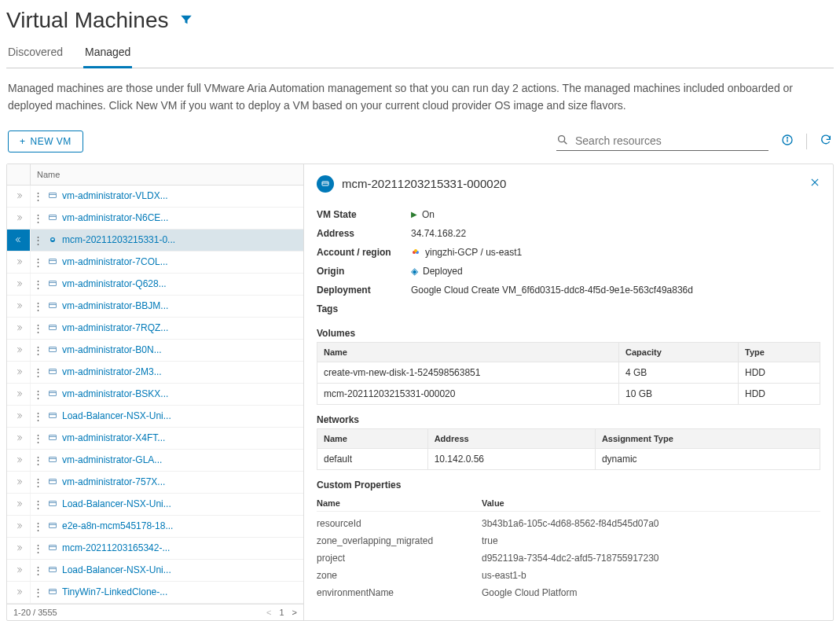  I want to click on vm-name-link: mcm-20211203215331-0..., so click(182, 240).